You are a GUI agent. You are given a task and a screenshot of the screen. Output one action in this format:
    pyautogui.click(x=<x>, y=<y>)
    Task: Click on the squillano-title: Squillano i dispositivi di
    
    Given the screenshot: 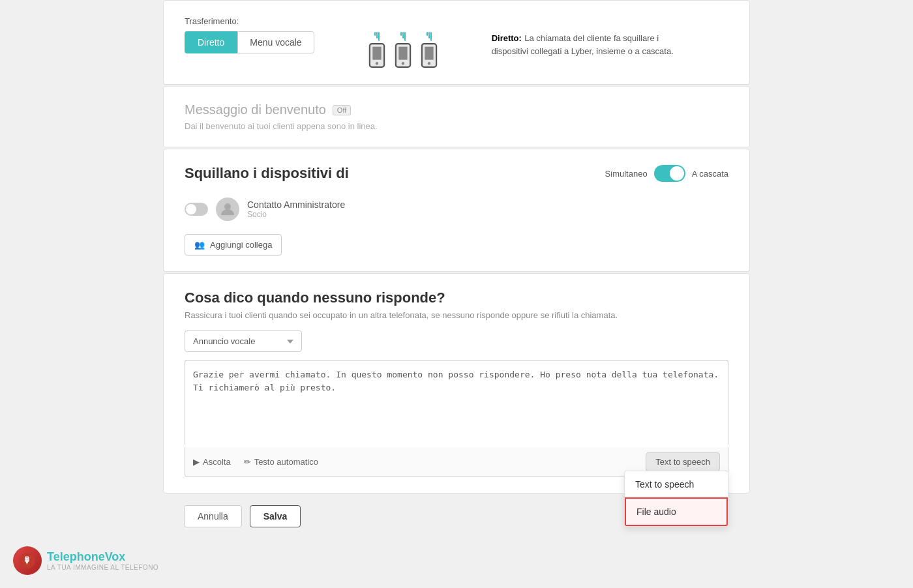 What is the action you would take?
    pyautogui.click(x=267, y=173)
    